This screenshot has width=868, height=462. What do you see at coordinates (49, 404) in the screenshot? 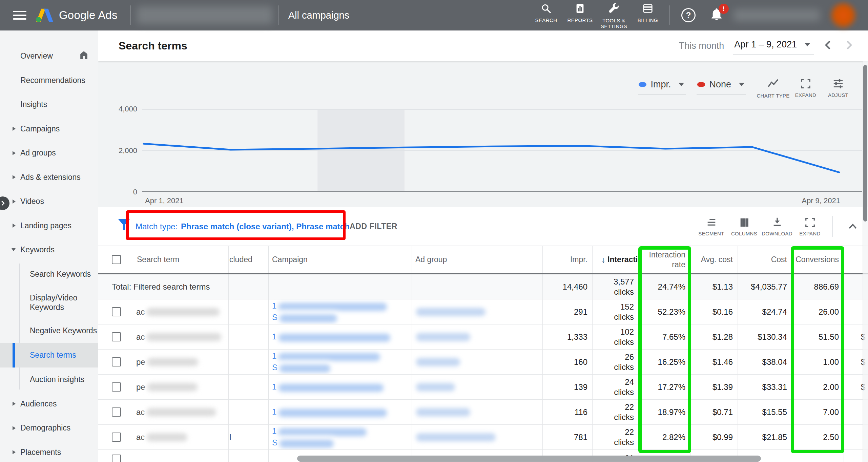
I see `sidebar-item-audiences: Audiences` at bounding box center [49, 404].